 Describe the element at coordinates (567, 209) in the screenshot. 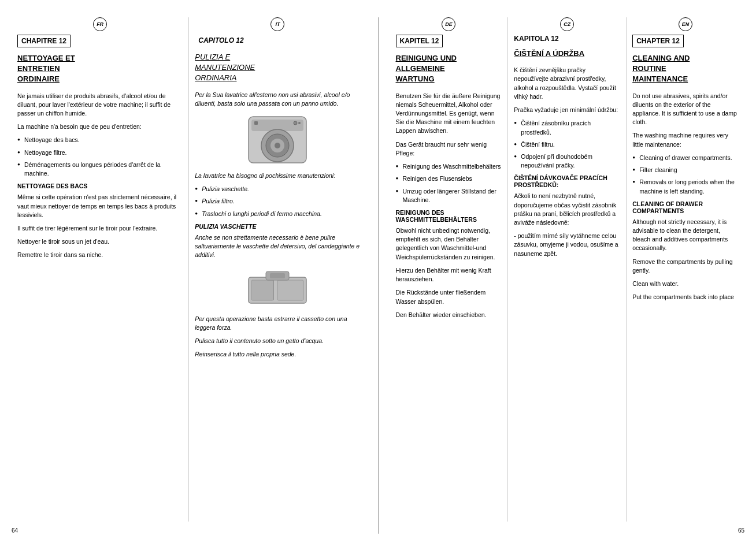

I see `cz-sub1: Ačkoli to není nezbytně nutné, doporučuj…` at that location.